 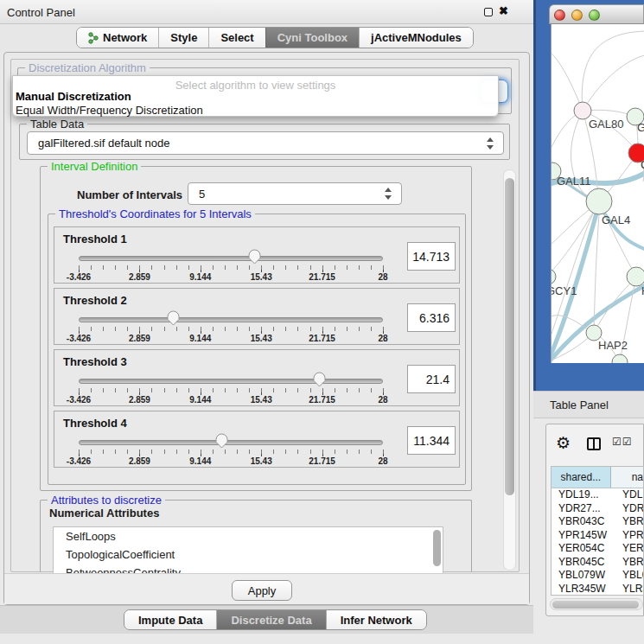 What do you see at coordinates (248, 536) in the screenshot?
I see `list-item-selfloops: SelfLoops` at bounding box center [248, 536].